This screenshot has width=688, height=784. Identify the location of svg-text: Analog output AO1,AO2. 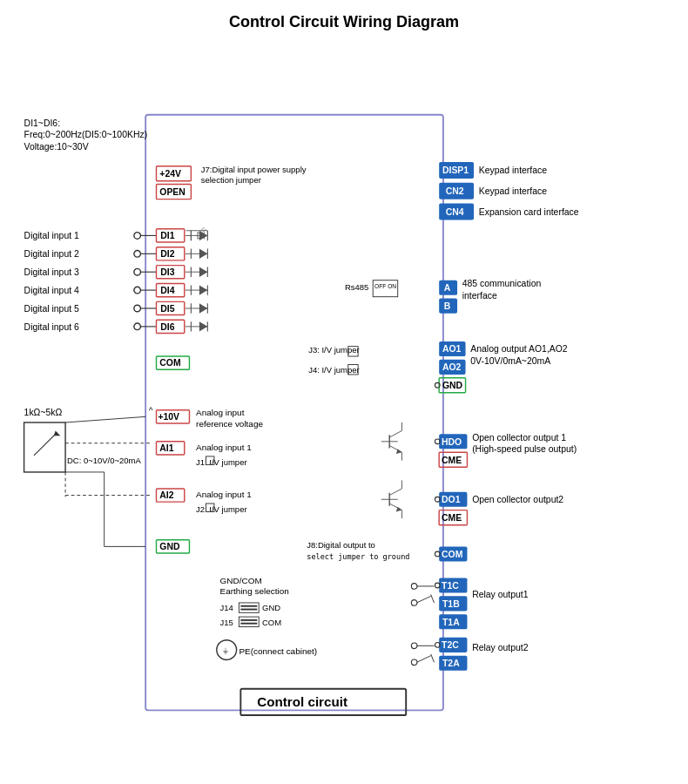
(519, 348).